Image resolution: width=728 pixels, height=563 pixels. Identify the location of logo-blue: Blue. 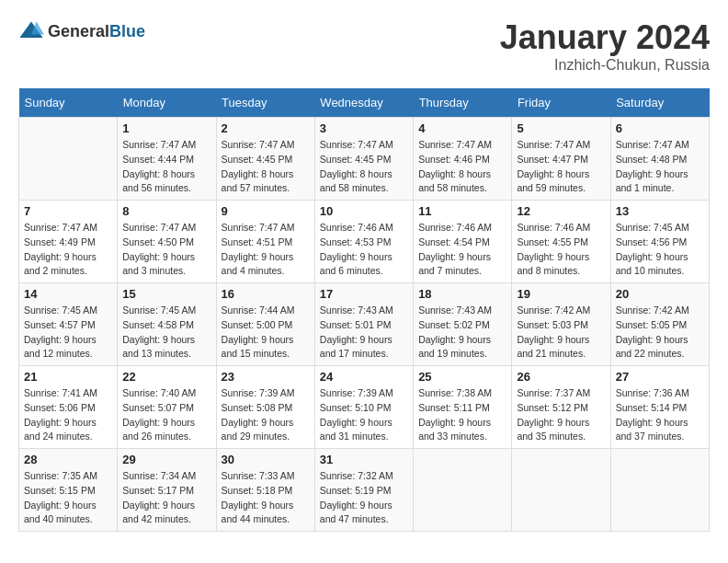
(127, 31).